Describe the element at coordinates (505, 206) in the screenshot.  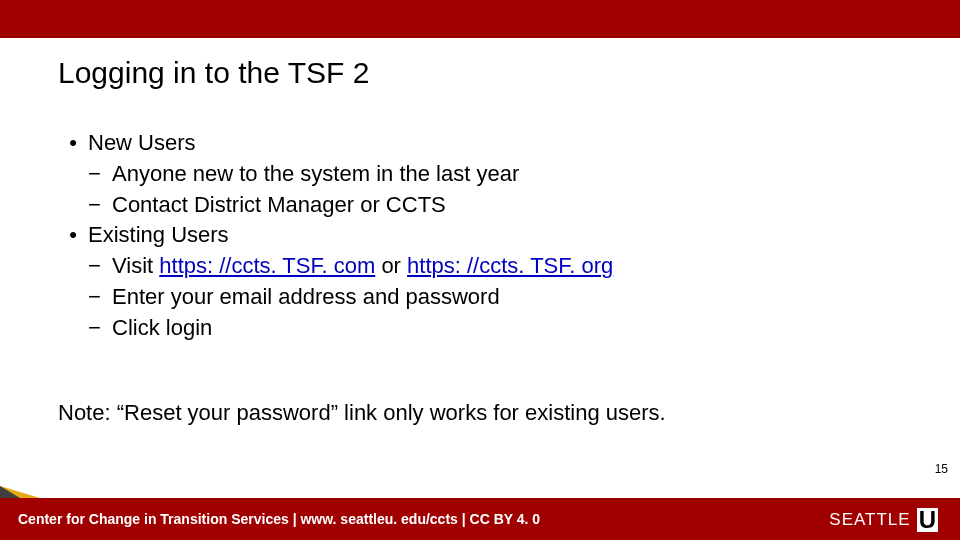
I see `bullet-text: Contact District Manager or CCTS` at that location.